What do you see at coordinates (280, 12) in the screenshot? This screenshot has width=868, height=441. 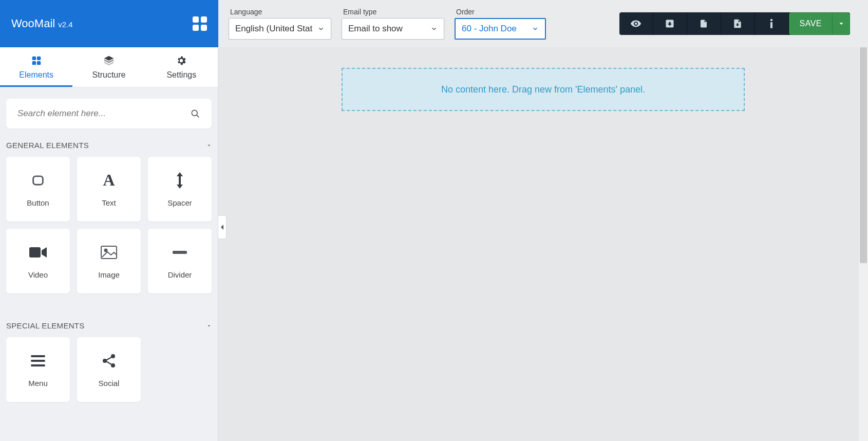 I see `language-label: Language` at bounding box center [280, 12].